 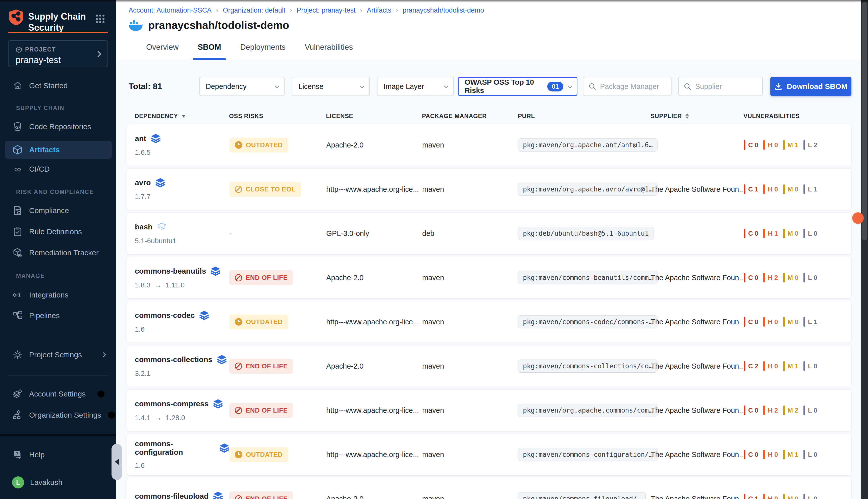 What do you see at coordinates (443, 10) in the screenshot?
I see `breadcrumb-artifact-name: pranaycshah/todolist-demo` at bounding box center [443, 10].